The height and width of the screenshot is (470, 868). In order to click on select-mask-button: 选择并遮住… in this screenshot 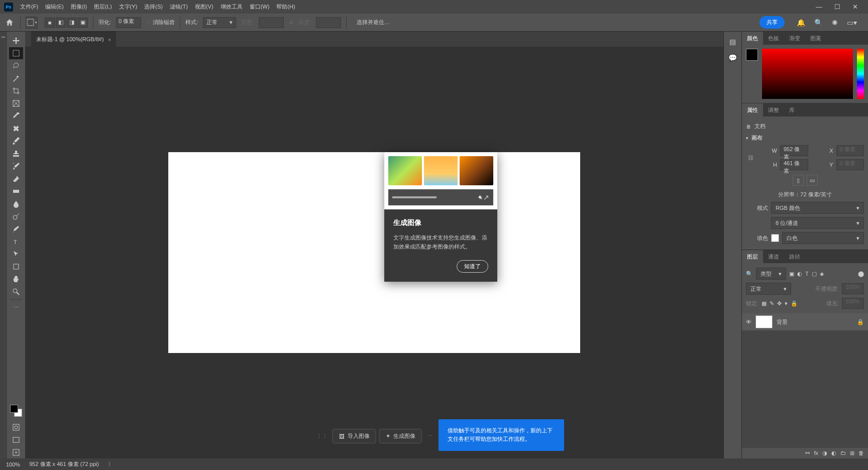, I will do `click(373, 22)`.